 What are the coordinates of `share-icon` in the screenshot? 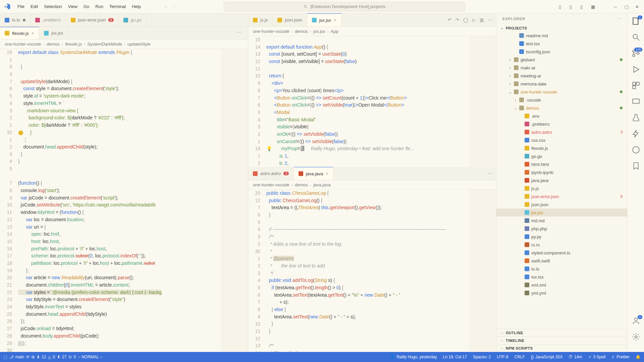 It's located at (636, 150).